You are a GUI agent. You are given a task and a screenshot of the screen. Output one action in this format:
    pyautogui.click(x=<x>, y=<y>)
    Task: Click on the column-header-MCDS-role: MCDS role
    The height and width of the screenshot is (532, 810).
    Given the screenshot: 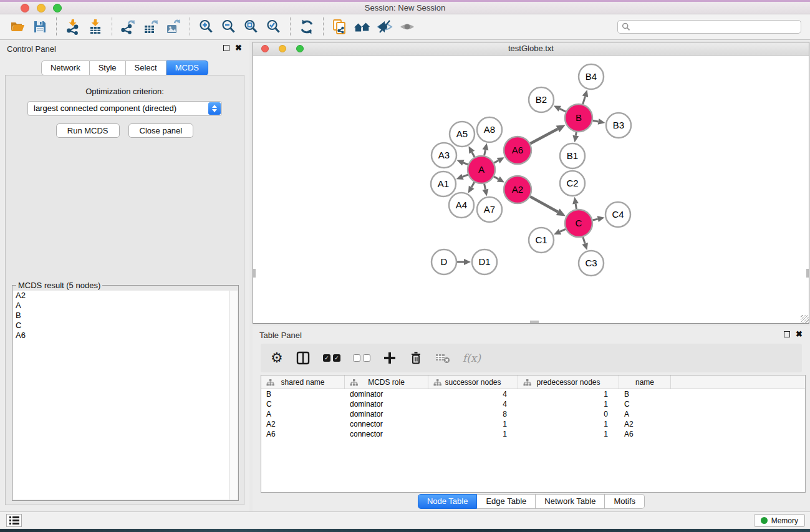 What is the action you would take?
    pyautogui.click(x=387, y=382)
    